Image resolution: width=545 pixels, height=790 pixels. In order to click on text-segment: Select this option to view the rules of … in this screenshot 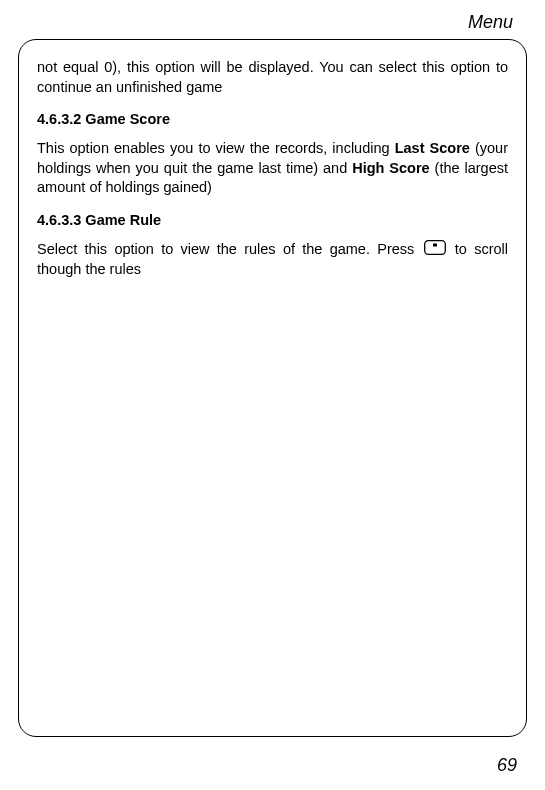, I will do `click(230, 249)`.